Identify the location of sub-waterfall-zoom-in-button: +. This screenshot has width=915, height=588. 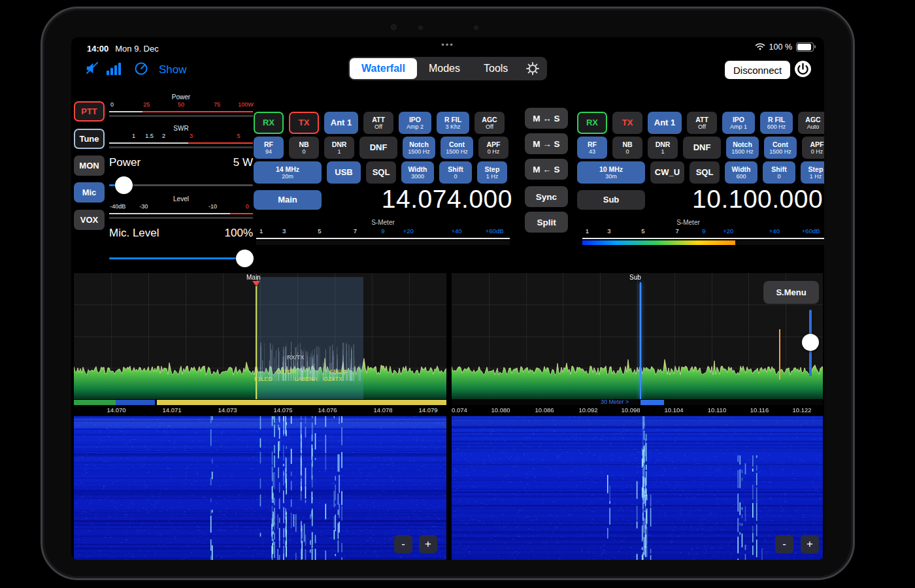
(810, 544).